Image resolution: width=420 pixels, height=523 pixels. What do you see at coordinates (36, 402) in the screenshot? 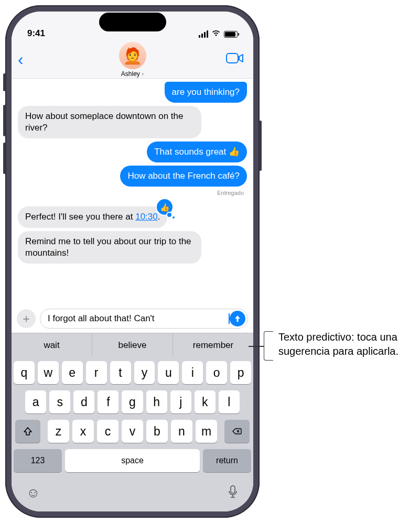
I see `key-a: a` at bounding box center [36, 402].